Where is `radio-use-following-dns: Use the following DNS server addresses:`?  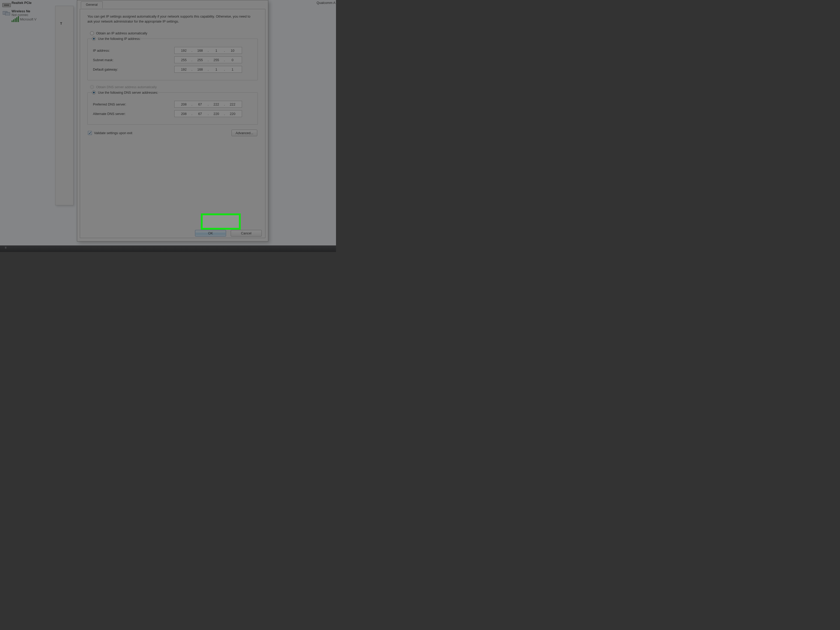
radio-use-following-dns: Use the following DNS server addresses: is located at coordinates (125, 93).